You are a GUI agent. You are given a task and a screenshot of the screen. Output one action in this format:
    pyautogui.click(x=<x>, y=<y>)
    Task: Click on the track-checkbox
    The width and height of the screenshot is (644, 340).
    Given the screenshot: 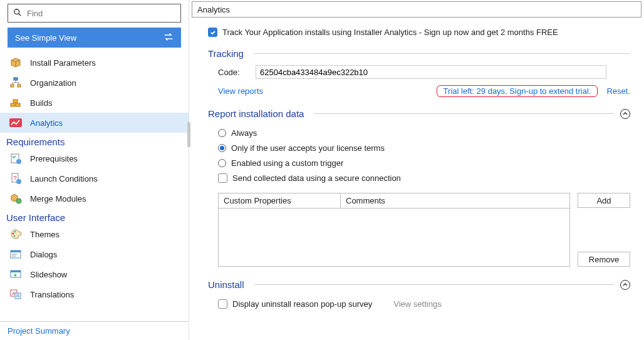 What is the action you would take?
    pyautogui.click(x=213, y=33)
    